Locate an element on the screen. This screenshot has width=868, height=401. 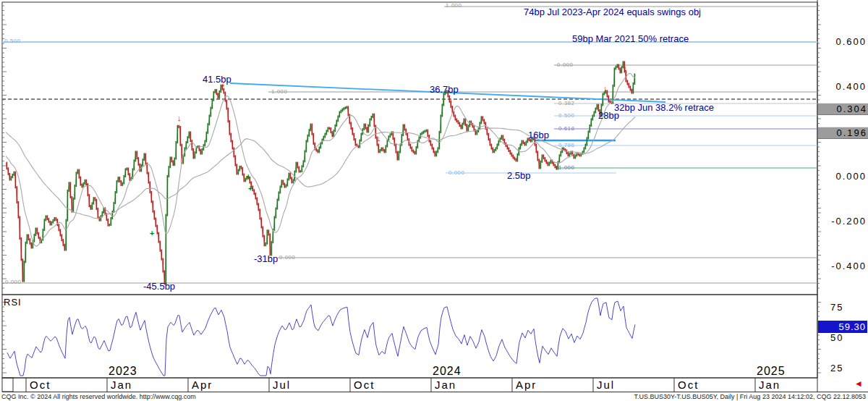
price-axis-label: 0.400 is located at coordinates (843, 87).